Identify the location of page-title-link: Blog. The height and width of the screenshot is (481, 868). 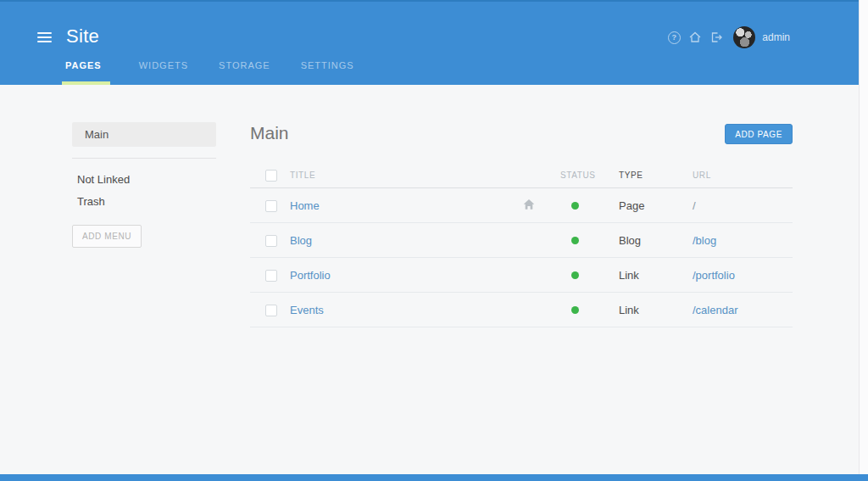
(301, 241).